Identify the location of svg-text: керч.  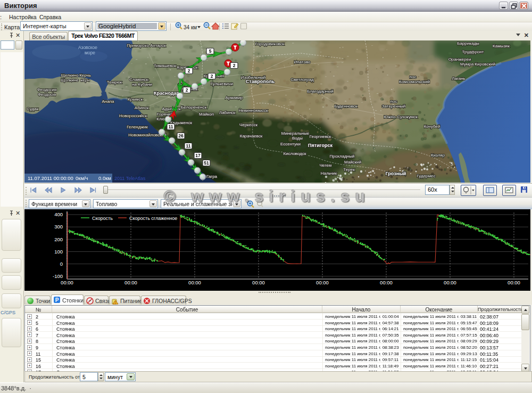
(85, 80).